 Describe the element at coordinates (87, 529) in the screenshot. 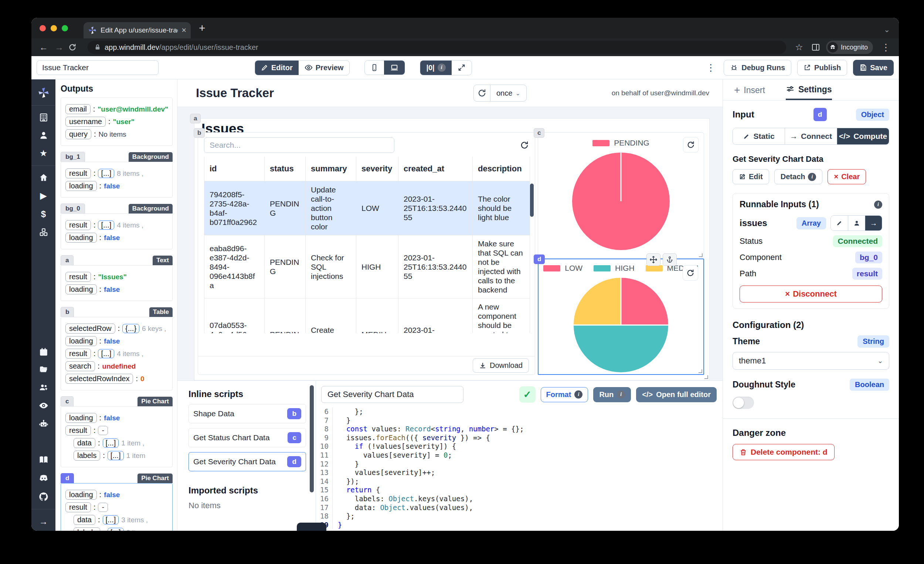

I see `output-key: labels` at that location.